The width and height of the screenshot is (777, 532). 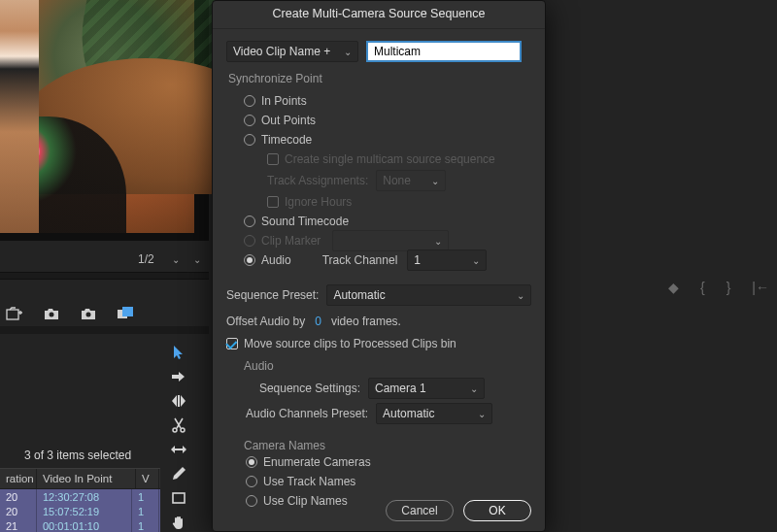 What do you see at coordinates (97, 116) in the screenshot?
I see `preview-thumbnail` at bounding box center [97, 116].